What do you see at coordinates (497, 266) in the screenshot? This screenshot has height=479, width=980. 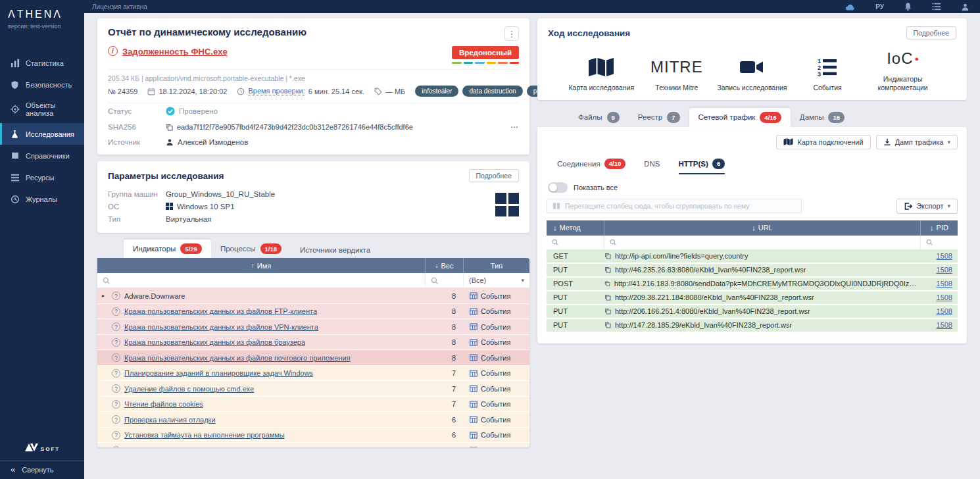 I see `column-header-type: Тип` at bounding box center [497, 266].